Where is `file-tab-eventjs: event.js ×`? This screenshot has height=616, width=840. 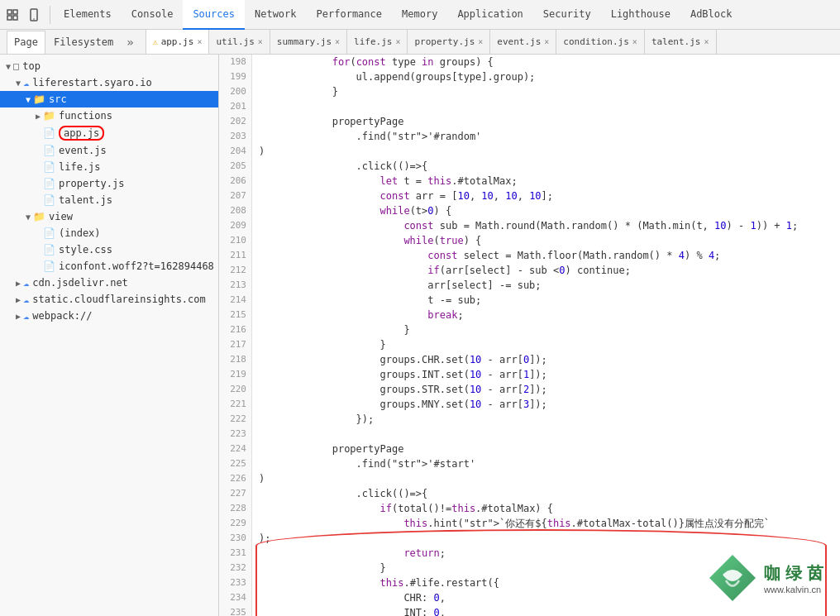
file-tab-eventjs: event.js × is located at coordinates (523, 41).